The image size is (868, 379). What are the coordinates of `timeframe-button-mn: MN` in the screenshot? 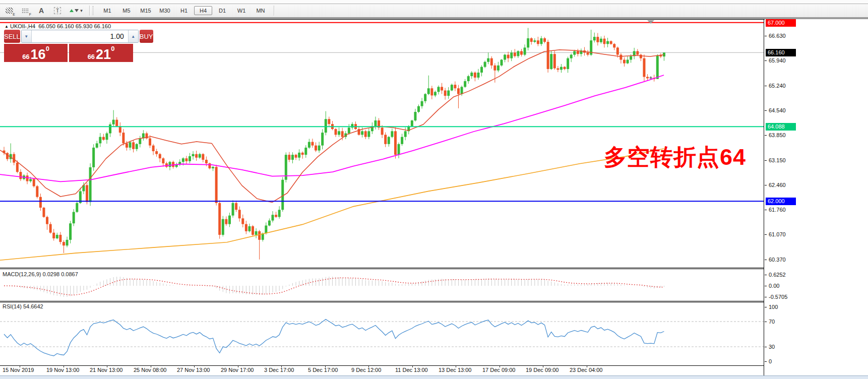 It's located at (261, 11).